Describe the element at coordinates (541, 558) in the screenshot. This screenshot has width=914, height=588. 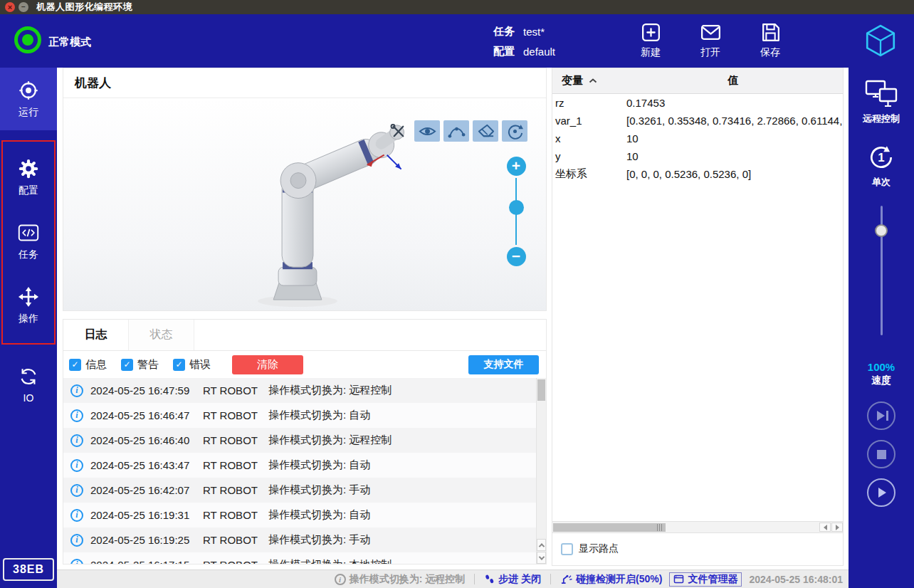
I see `scroll-down-button` at that location.